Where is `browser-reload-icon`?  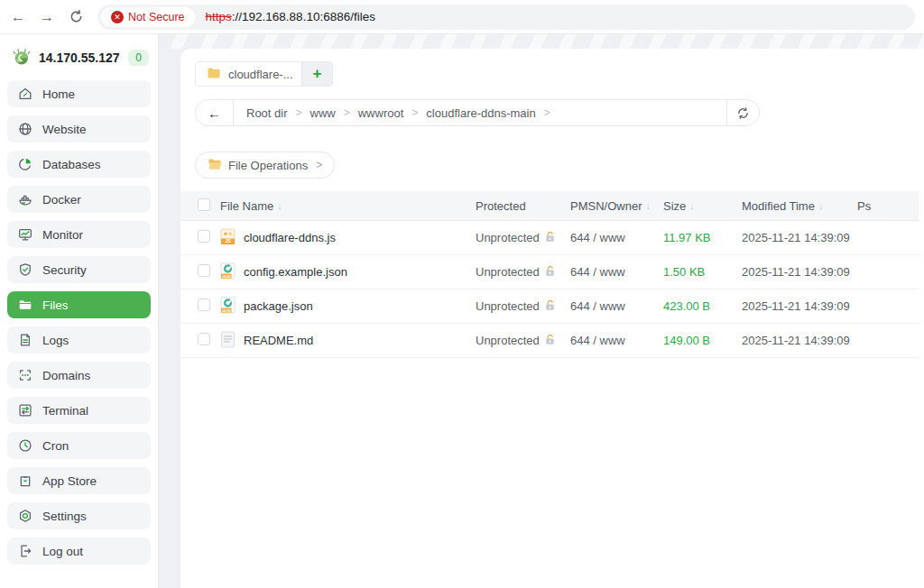
browser-reload-icon is located at coordinates (76, 17).